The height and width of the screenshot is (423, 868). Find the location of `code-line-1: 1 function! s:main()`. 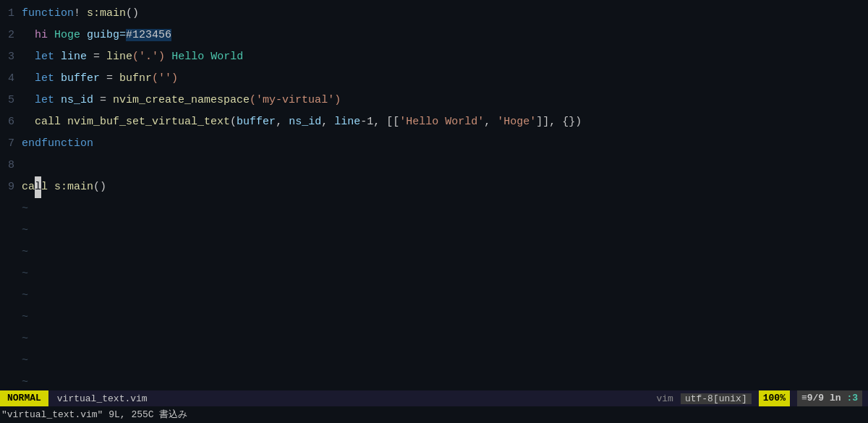

code-line-1: 1 function! s:main() is located at coordinates (434, 14).